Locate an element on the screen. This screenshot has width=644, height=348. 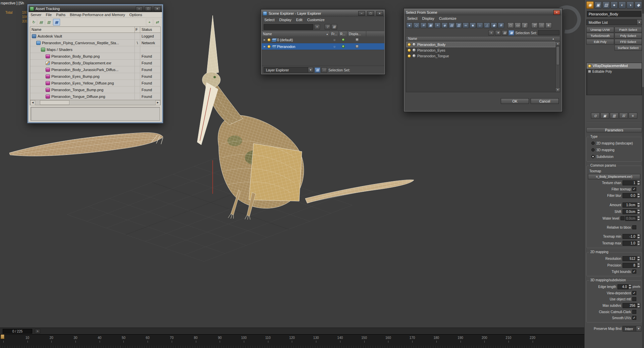
toolbar-icon: + is located at coordinates (150, 22).